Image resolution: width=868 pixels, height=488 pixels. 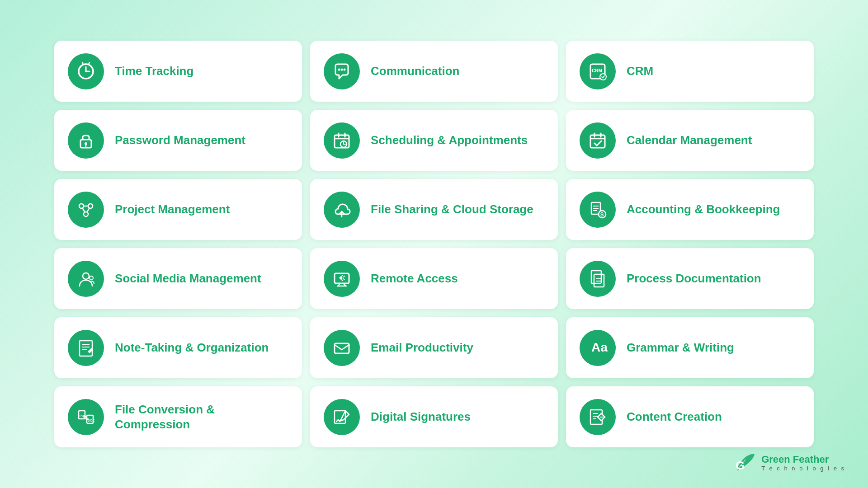 I want to click on password-management-icon, so click(x=86, y=141).